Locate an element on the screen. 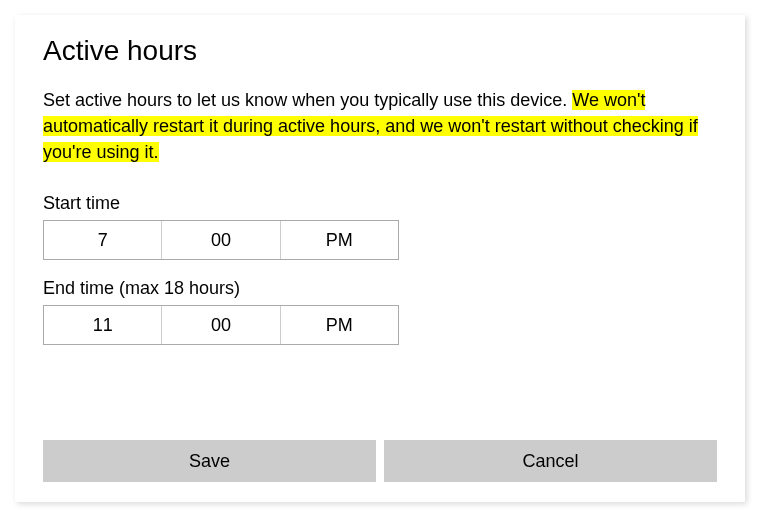 Image resolution: width=760 pixels, height=517 pixels. start-hour: 7 is located at coordinates (103, 240).